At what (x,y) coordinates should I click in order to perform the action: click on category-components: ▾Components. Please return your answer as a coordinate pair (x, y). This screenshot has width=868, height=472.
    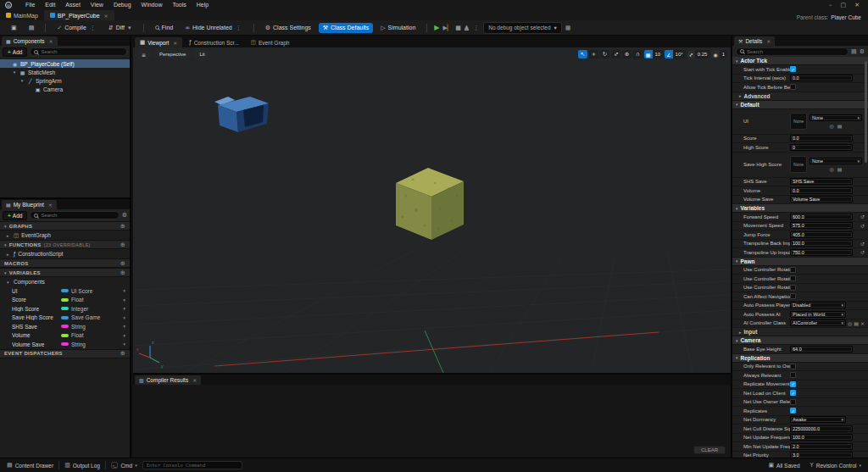
    Looking at the image, I should click on (64, 281).